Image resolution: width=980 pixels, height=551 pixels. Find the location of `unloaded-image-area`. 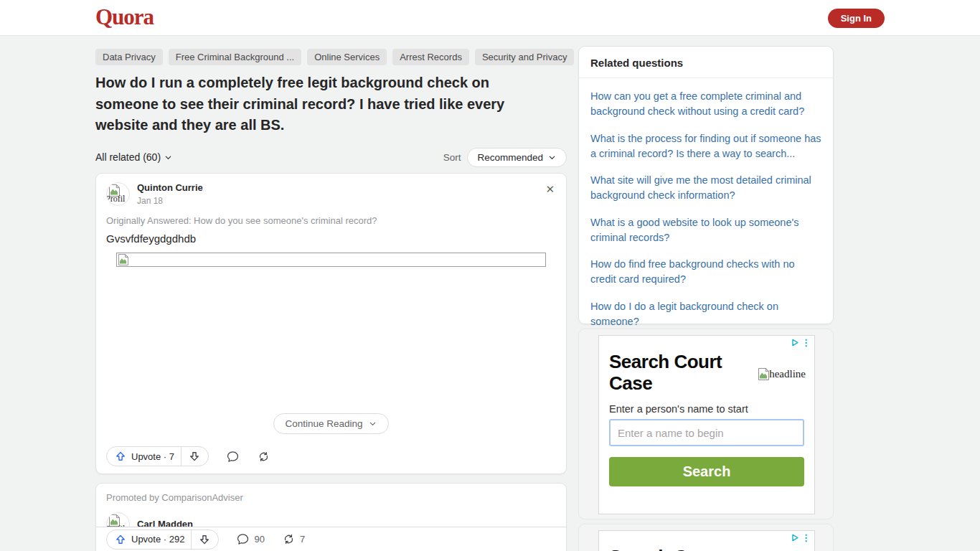

unloaded-image-area is located at coordinates (331, 340).